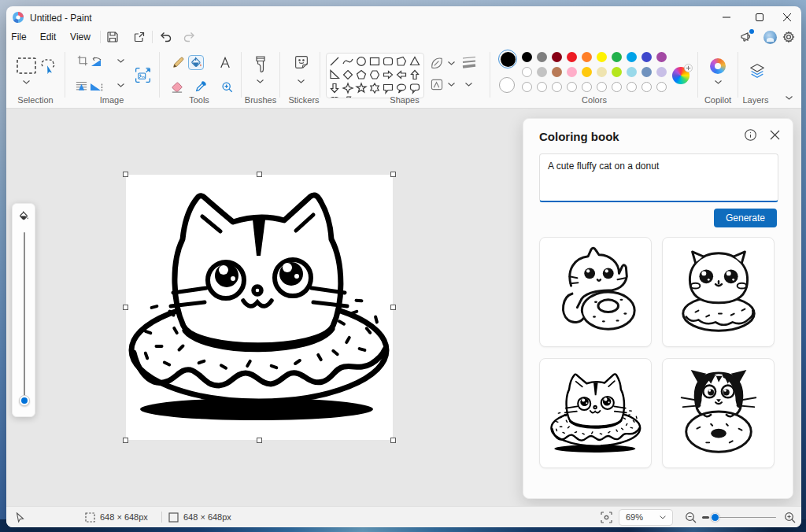  I want to click on resize-handle-ne, so click(394, 175).